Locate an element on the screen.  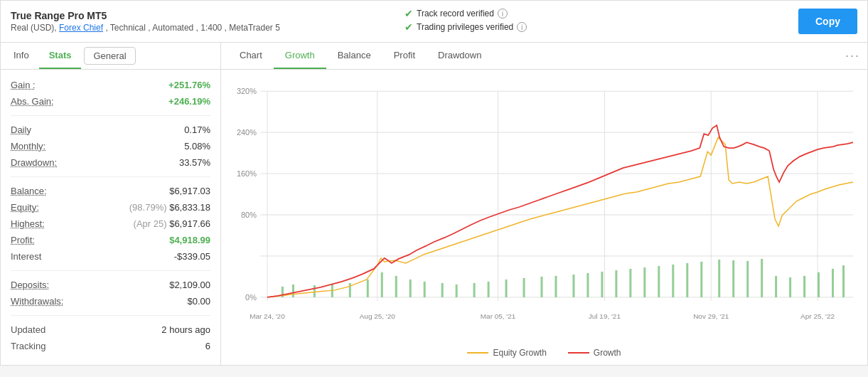
chart-tab-growth: Growth is located at coordinates (300, 55).